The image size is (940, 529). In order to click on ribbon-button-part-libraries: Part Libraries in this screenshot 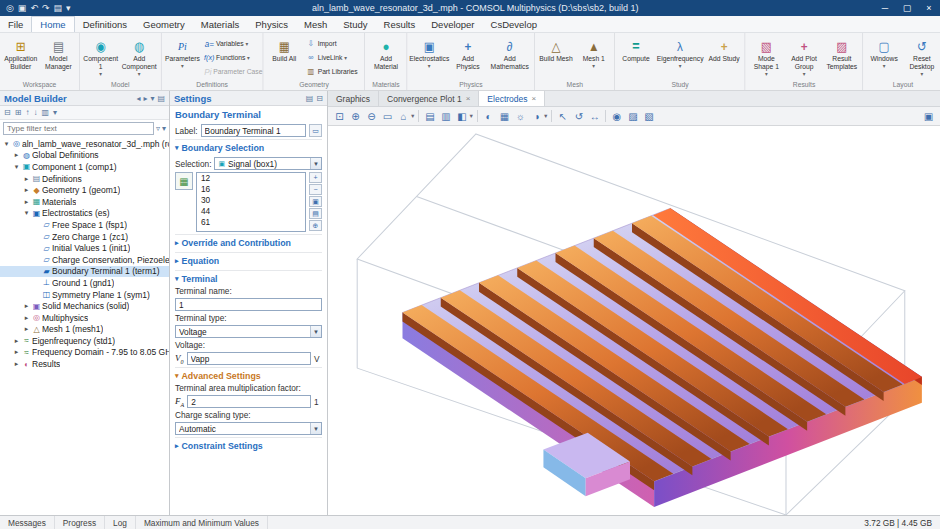, I will do `click(333, 72)`.